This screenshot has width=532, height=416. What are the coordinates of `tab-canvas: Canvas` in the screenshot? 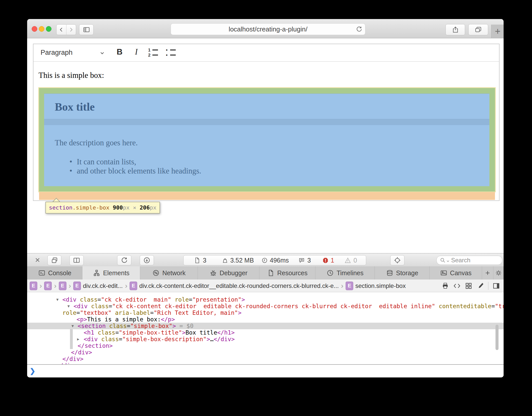 It's located at (456, 273).